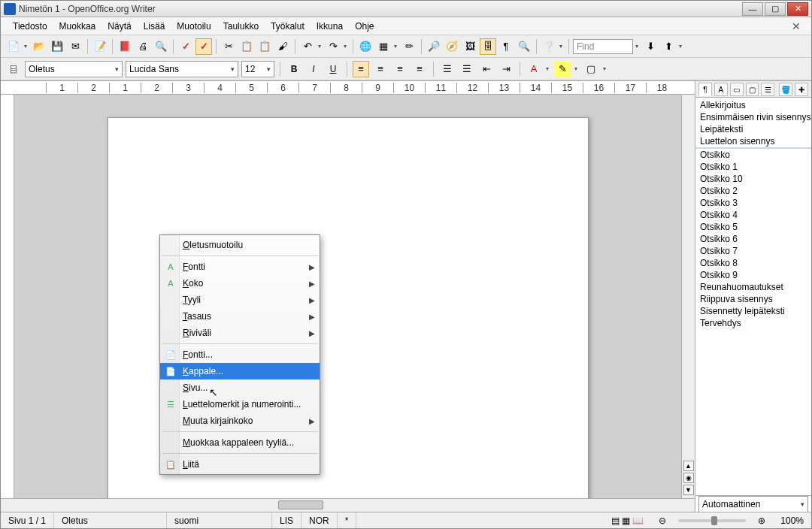  What do you see at coordinates (753, 227) in the screenshot?
I see `style-item: Otsikko 5` at bounding box center [753, 227].